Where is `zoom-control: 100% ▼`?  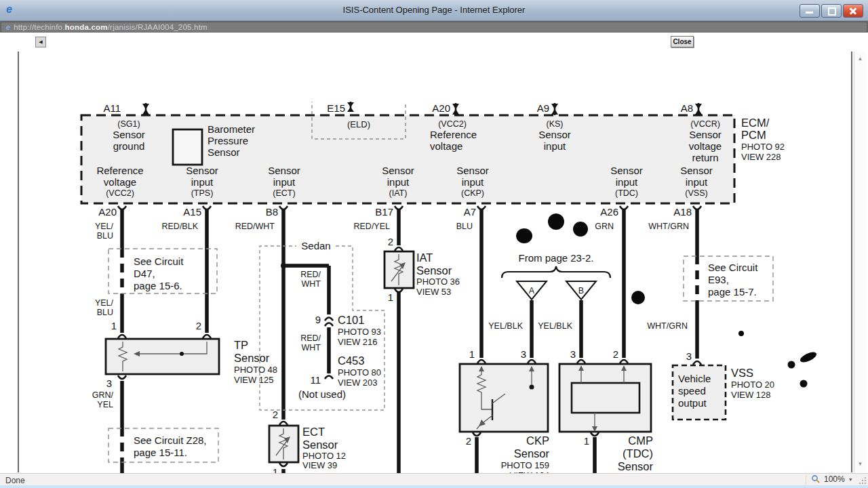 zoom-control: 100% ▼ is located at coordinates (832, 479).